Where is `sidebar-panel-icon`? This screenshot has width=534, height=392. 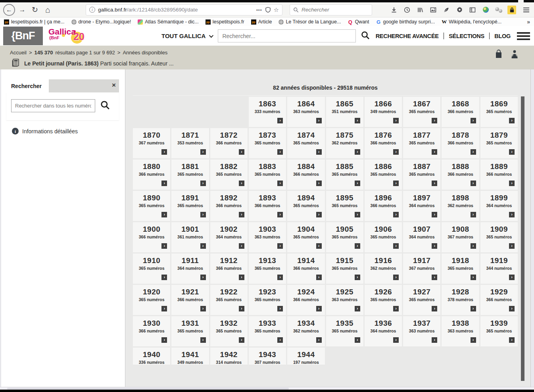
sidebar-panel-icon is located at coordinates (473, 10).